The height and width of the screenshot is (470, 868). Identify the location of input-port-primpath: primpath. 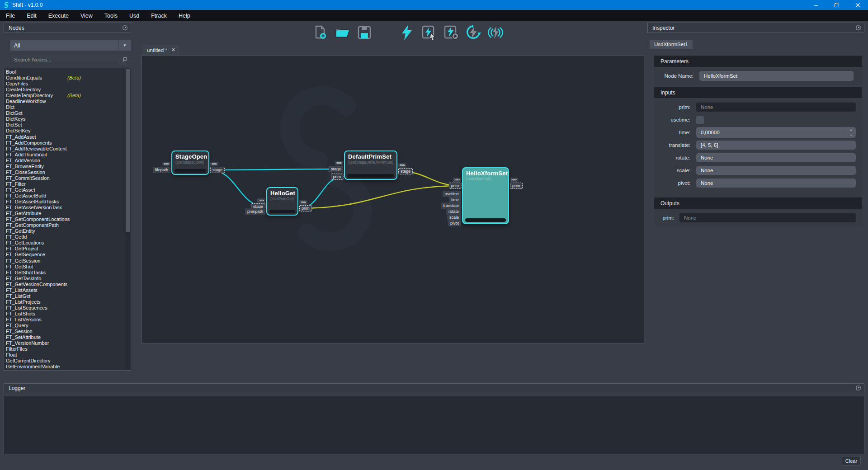
(255, 212).